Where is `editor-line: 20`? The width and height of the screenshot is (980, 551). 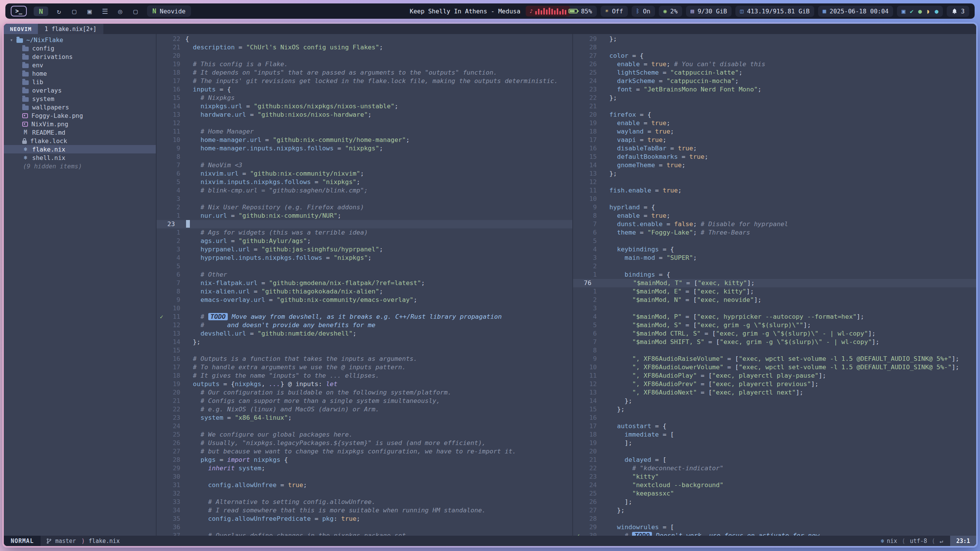 editor-line: 20 is located at coordinates (775, 452).